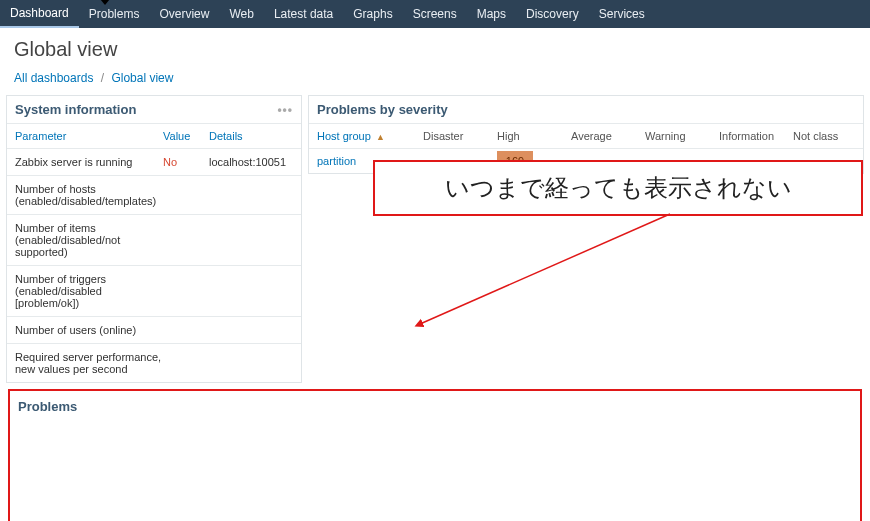 Image resolution: width=870 pixels, height=521 pixels. Describe the element at coordinates (89, 363) in the screenshot. I see `cell-param: Required server performance, new values …` at that location.